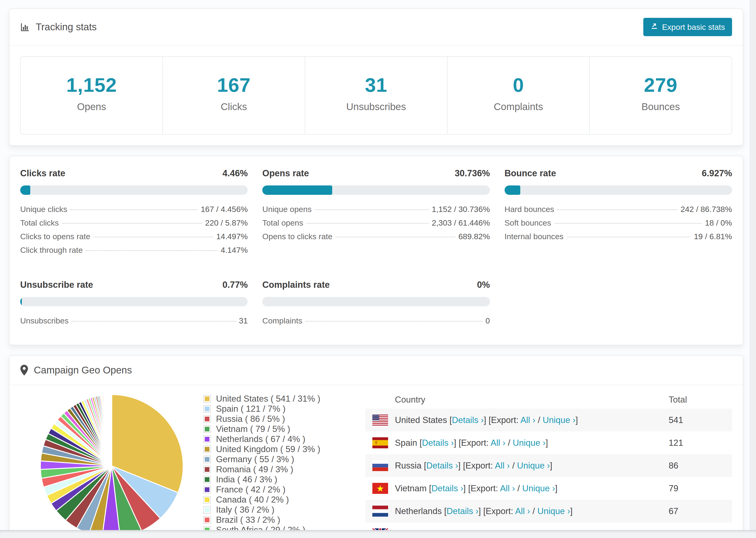 This screenshot has width=756, height=538. I want to click on geo-pie-wrap, so click(112, 464).